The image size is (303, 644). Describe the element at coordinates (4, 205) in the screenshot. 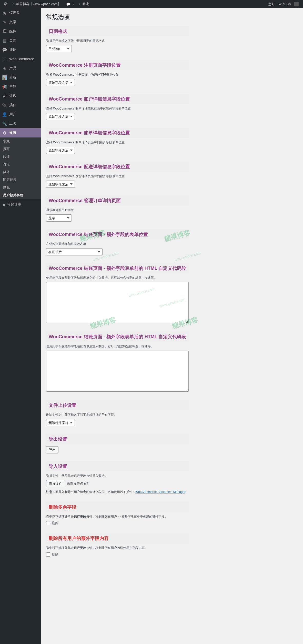

I see `collapse-icon: ◀` at that location.